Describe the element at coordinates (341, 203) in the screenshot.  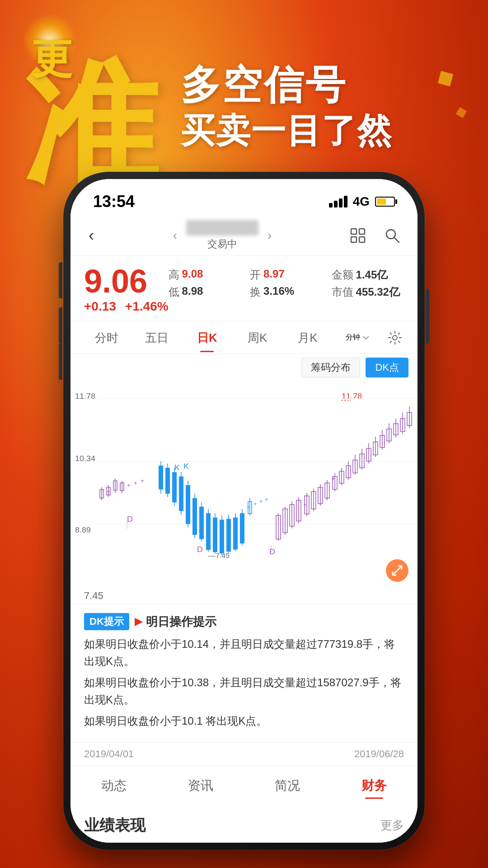
I see `bar3` at that location.